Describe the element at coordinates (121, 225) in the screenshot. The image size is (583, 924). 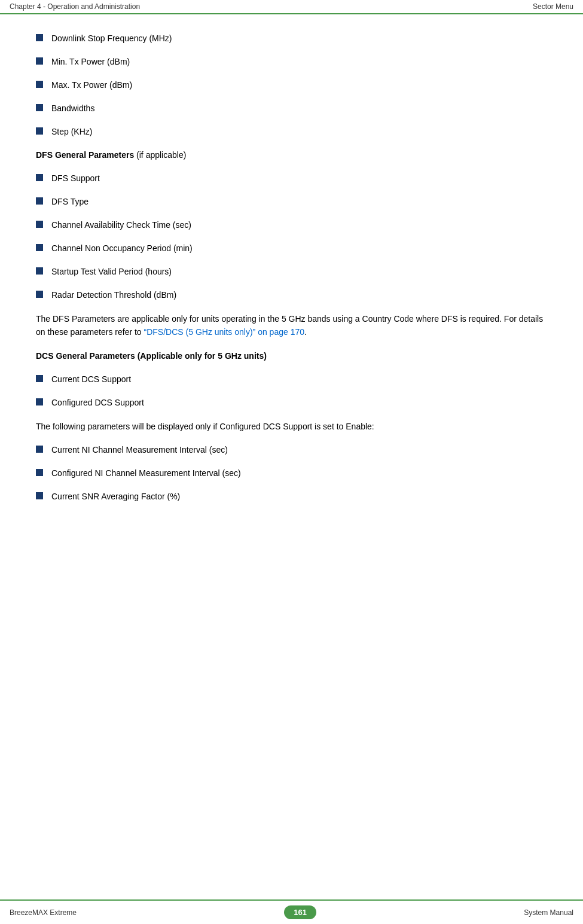
I see `bullet-label: Channel Availability Check Time (sec)` at that location.